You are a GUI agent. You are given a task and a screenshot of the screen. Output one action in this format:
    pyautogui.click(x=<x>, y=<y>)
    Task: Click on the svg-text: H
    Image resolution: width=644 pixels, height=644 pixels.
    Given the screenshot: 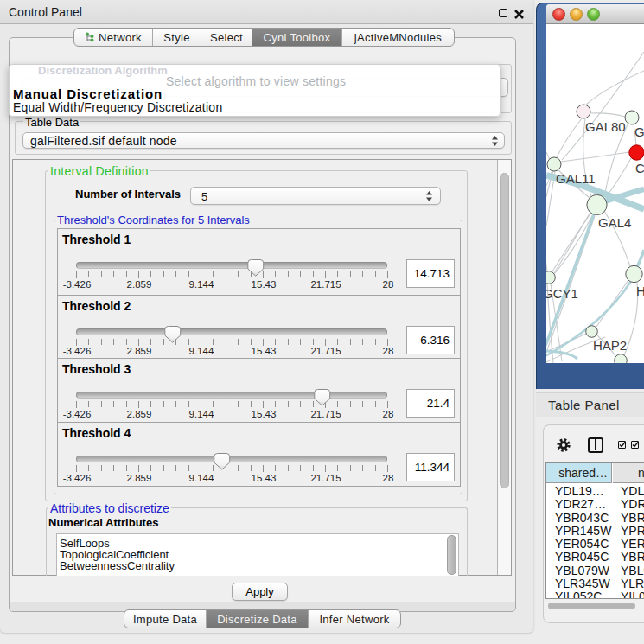 What is the action you would take?
    pyautogui.click(x=640, y=290)
    